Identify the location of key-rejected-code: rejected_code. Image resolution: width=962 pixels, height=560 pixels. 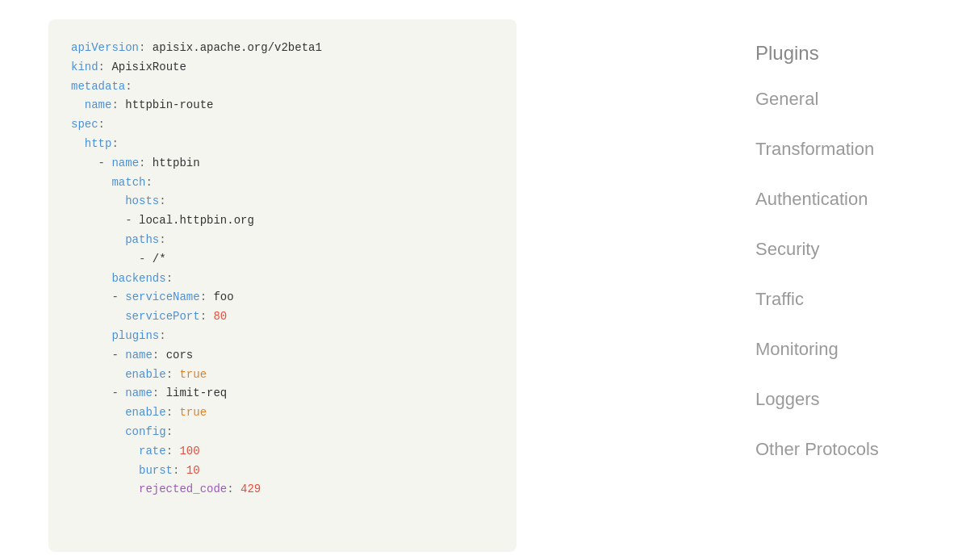
(182, 489).